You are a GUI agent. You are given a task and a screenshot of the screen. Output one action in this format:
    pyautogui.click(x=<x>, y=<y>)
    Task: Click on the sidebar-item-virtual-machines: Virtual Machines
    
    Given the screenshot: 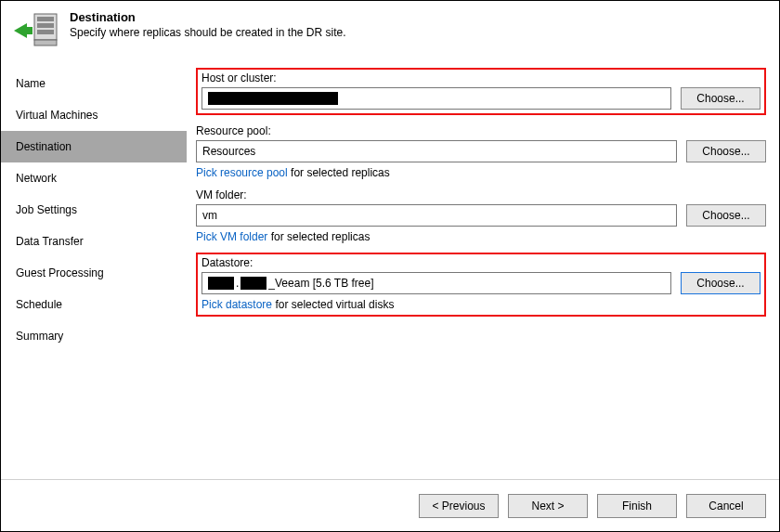 What is the action you would take?
    pyautogui.click(x=94, y=115)
    